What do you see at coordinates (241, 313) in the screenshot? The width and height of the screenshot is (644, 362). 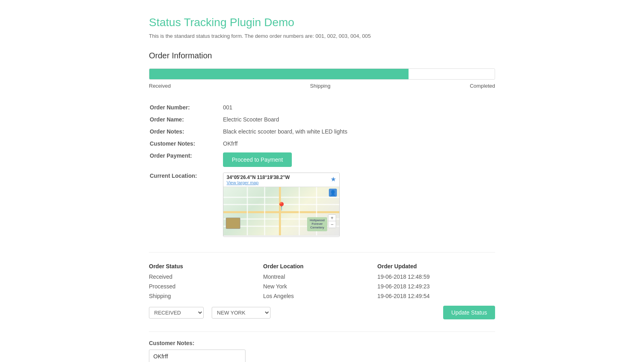 I see `location-select: MONTREALNEW YORKLOS ANGELES` at bounding box center [241, 313].